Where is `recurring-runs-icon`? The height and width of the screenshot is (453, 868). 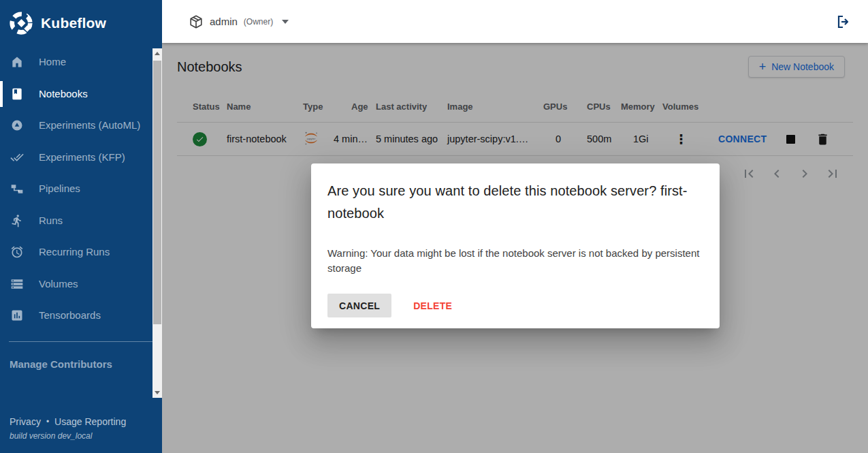
recurring-runs-icon is located at coordinates (17, 252).